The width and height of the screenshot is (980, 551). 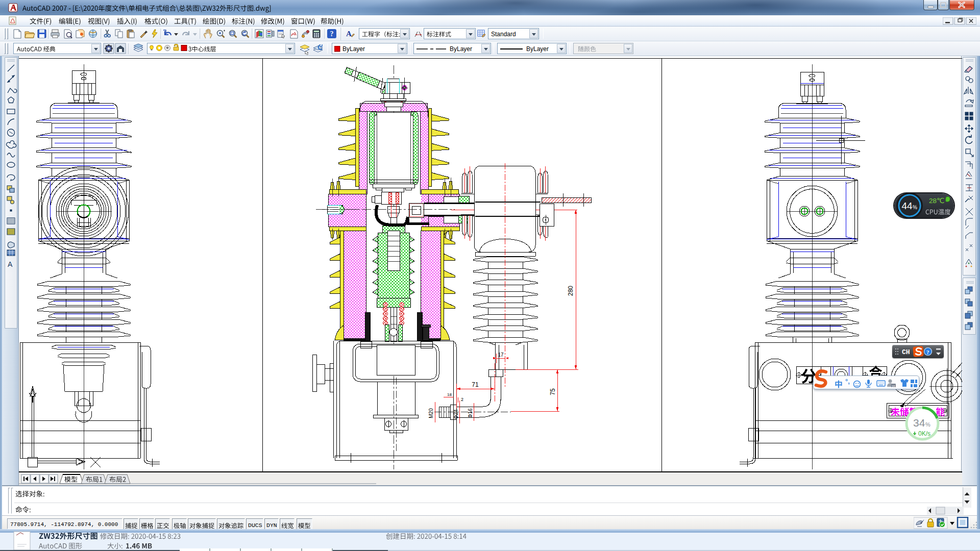 I want to click on svg-text: 0K/s, so click(x=924, y=434).